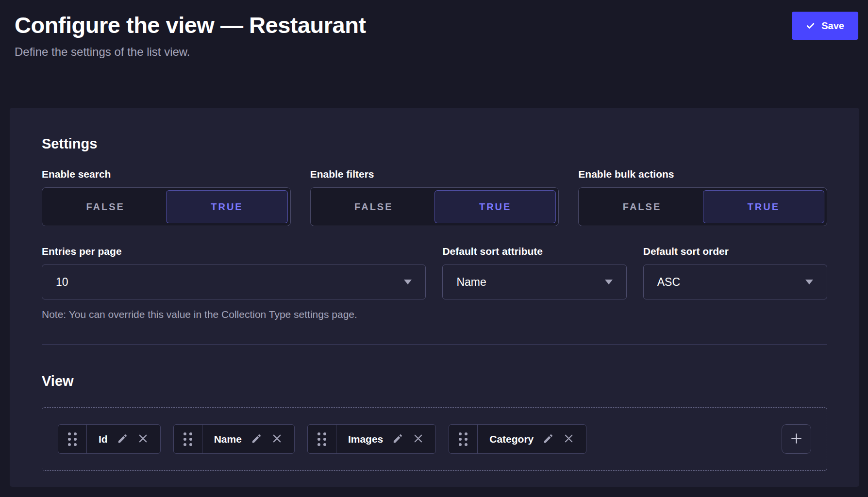 This screenshot has width=868, height=497. I want to click on field-chip-images: Images, so click(372, 439).